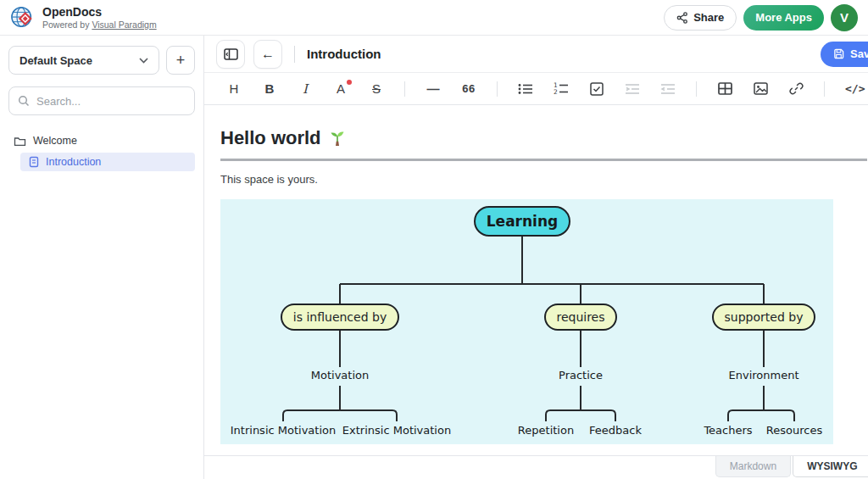 This screenshot has height=479, width=868. I want to click on indent-button, so click(632, 89).